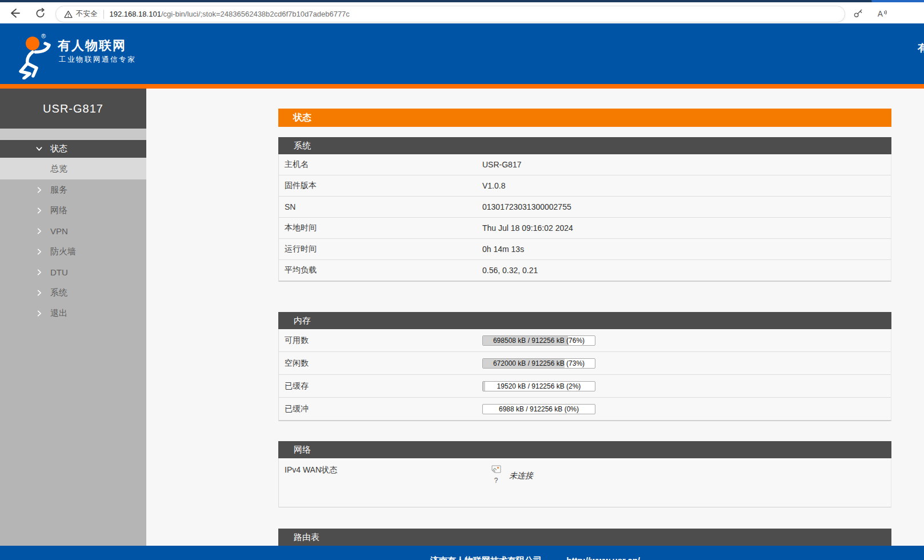  Describe the element at coordinates (59, 231) in the screenshot. I see `sidebar-item-label: VPN` at that location.